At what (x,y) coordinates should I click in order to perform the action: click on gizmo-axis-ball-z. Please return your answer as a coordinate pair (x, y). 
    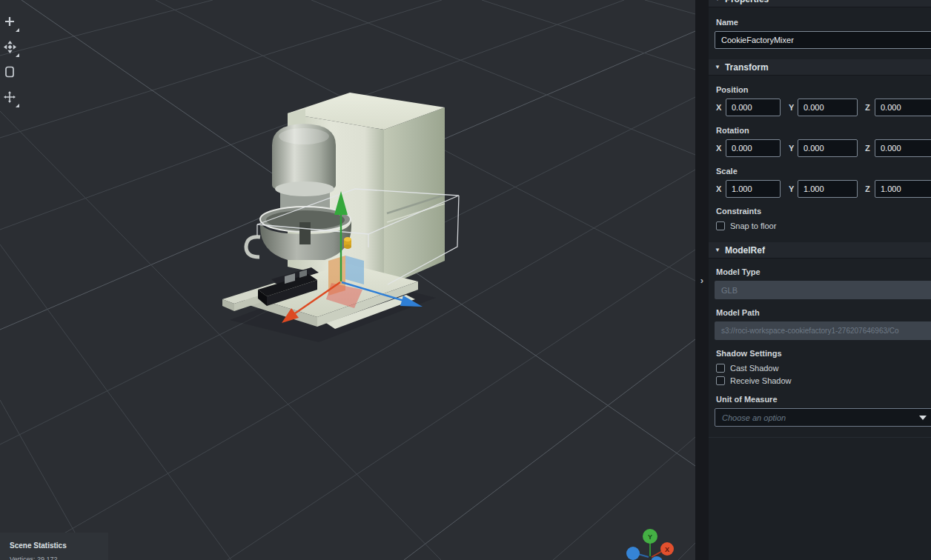
    Looking at the image, I should click on (633, 553).